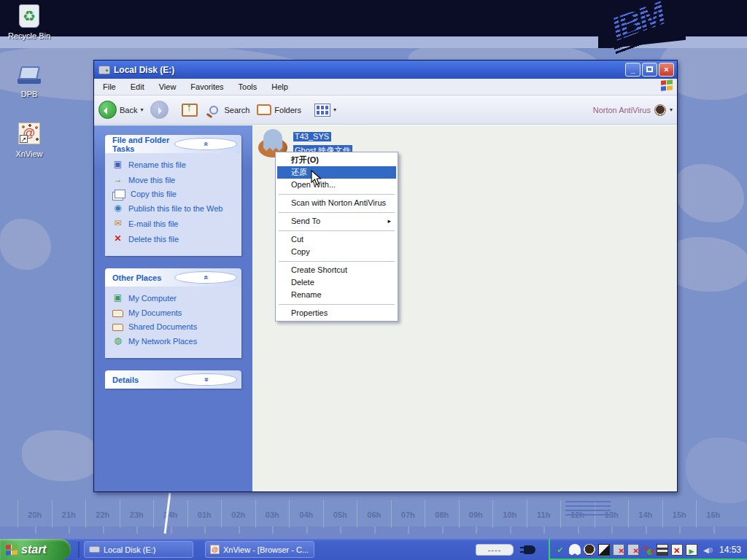  Describe the element at coordinates (337, 203) in the screenshot. I see `context-menu-item: Scan with Norton AntiVirus` at that location.